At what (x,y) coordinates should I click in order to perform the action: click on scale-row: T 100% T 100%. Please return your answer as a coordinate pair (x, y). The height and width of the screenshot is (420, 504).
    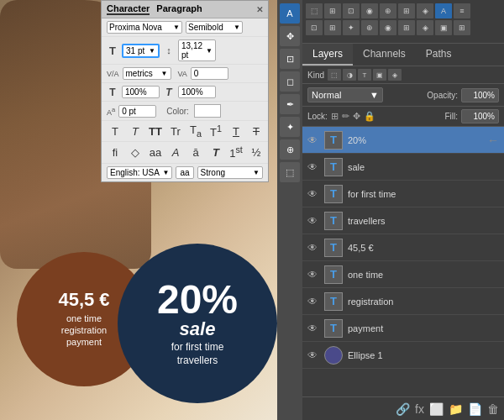
    Looking at the image, I should click on (185, 92).